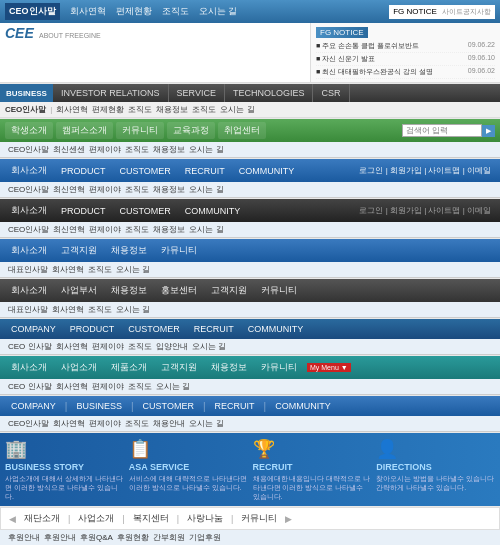 This screenshot has height=545, width=500. What do you see at coordinates (29, 170) in the screenshot?
I see `nav-r1-item-0: 회사소개` at bounding box center [29, 170].